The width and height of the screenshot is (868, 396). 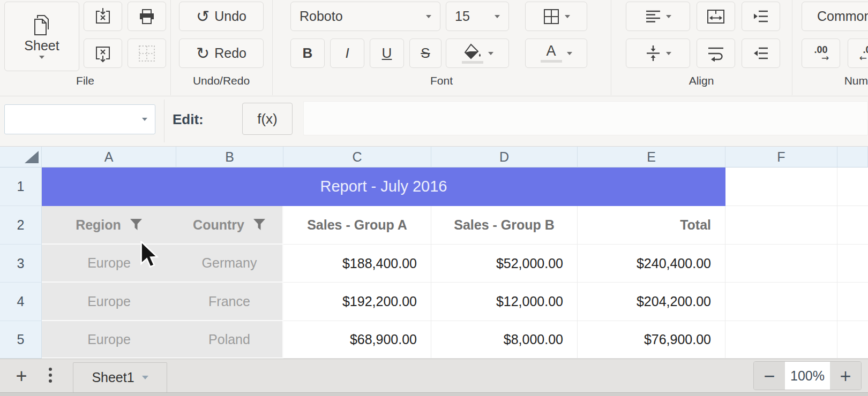 What do you see at coordinates (505, 157) in the screenshot?
I see `column-header-d: D` at bounding box center [505, 157].